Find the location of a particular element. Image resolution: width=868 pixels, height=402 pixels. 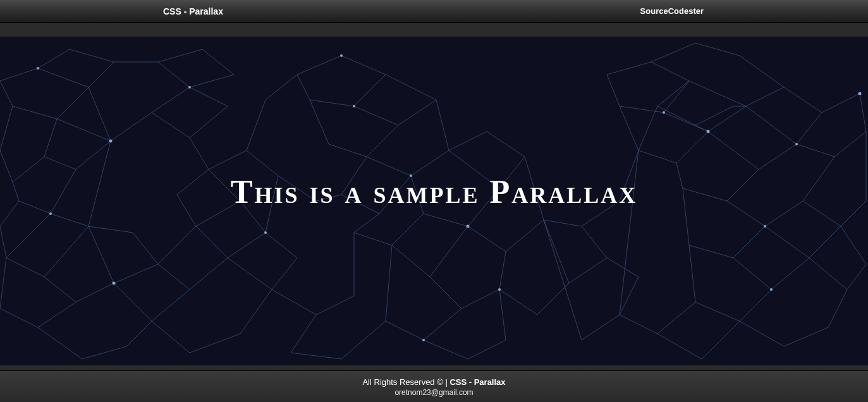

spacer-top is located at coordinates (434, 30).